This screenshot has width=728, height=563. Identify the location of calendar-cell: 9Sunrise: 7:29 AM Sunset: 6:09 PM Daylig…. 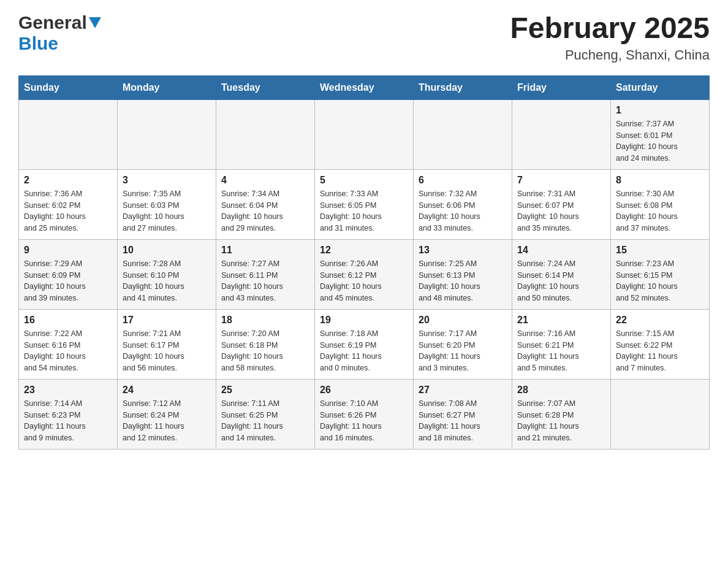
(69, 274).